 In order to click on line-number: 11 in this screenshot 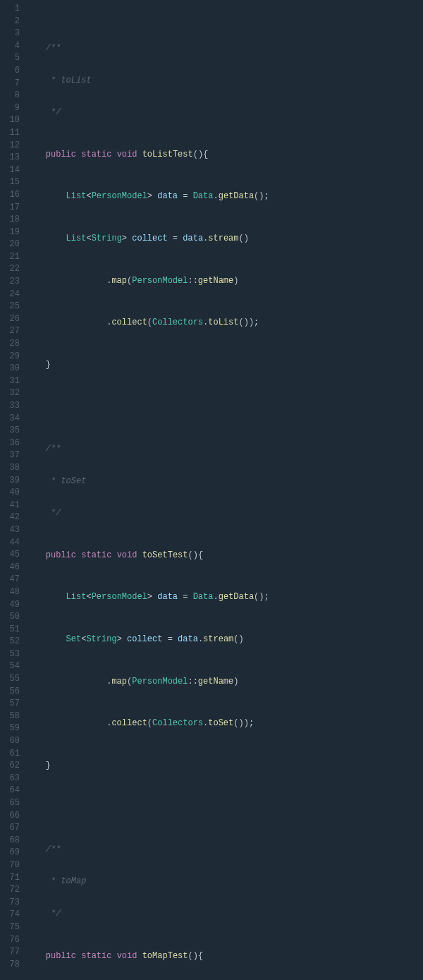, I will do `click(10, 133)`.